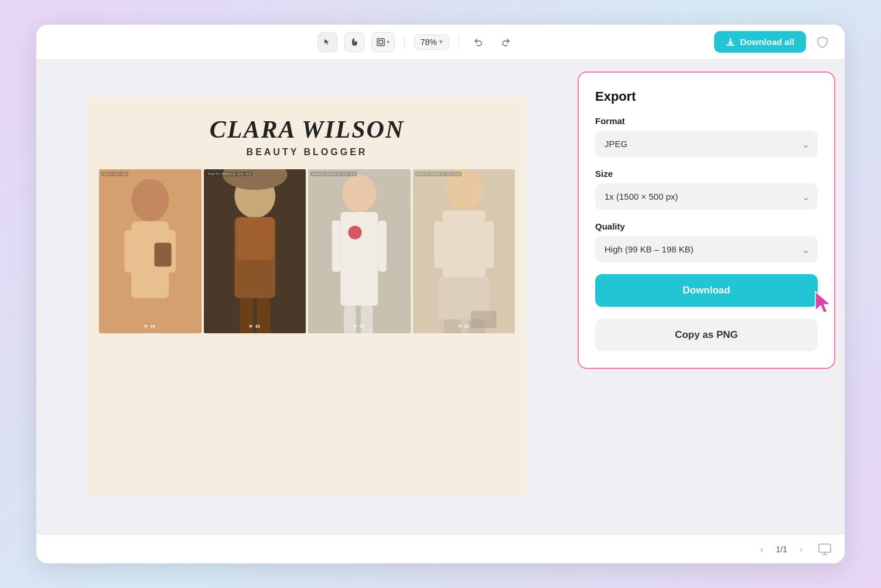 This screenshot has width=881, height=588. I want to click on frame-chevron: ▾, so click(388, 42).